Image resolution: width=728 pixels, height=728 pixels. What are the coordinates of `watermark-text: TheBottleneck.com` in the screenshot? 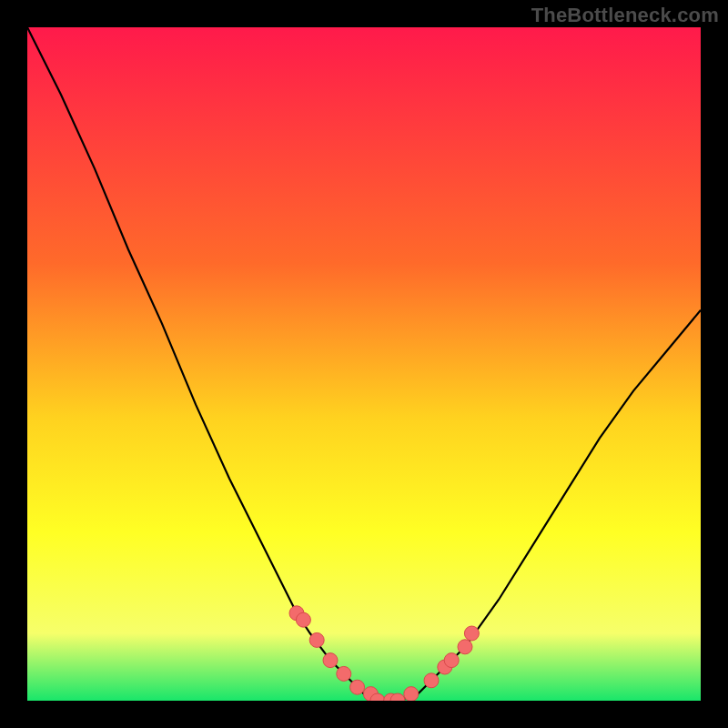 It's located at (625, 15).